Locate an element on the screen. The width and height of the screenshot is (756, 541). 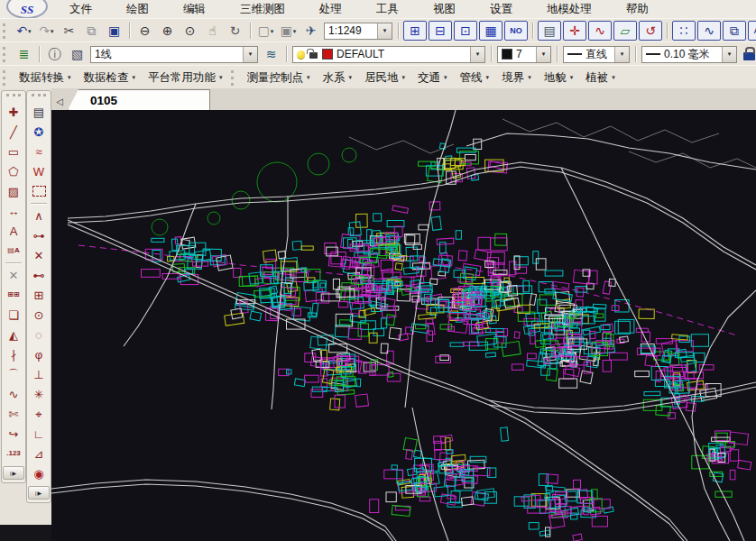
redo-button: ↷▾ is located at coordinates (47, 31).